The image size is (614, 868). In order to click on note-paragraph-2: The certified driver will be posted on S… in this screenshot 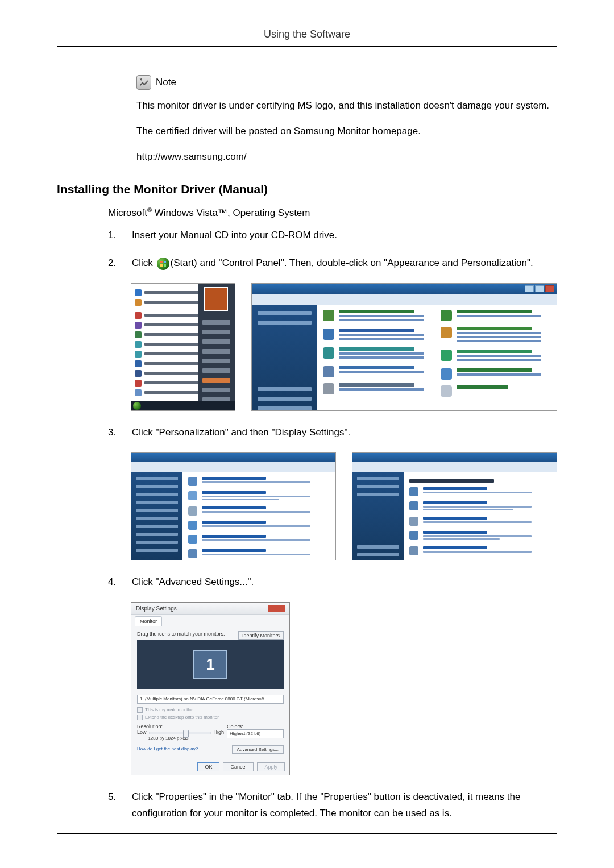, I will do `click(347, 132)`.